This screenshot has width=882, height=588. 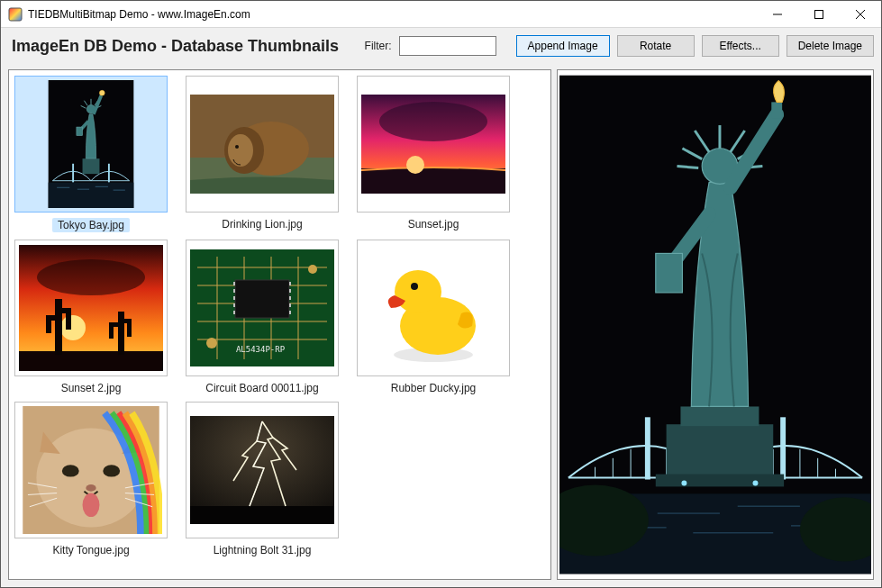 What do you see at coordinates (378, 46) in the screenshot?
I see `filter-label: Filter:` at bounding box center [378, 46].